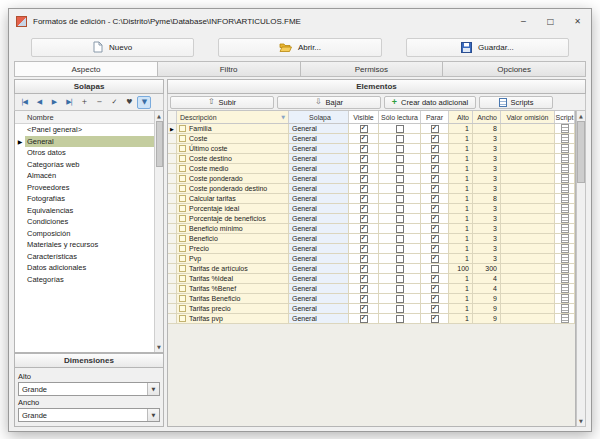 The height and width of the screenshot is (439, 600). Describe the element at coordinates (565, 117) in the screenshot. I see `column-header: Script` at that location.